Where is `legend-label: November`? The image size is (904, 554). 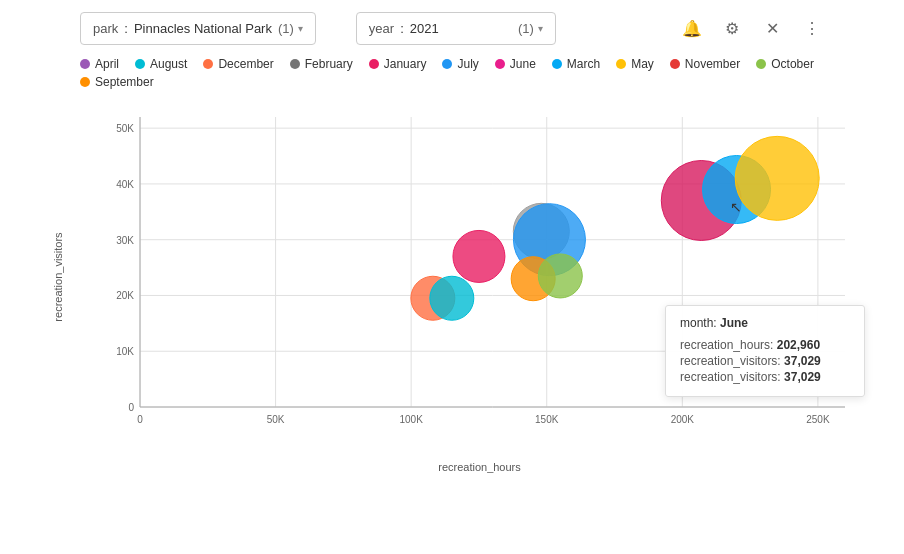 legend-label: November is located at coordinates (712, 64).